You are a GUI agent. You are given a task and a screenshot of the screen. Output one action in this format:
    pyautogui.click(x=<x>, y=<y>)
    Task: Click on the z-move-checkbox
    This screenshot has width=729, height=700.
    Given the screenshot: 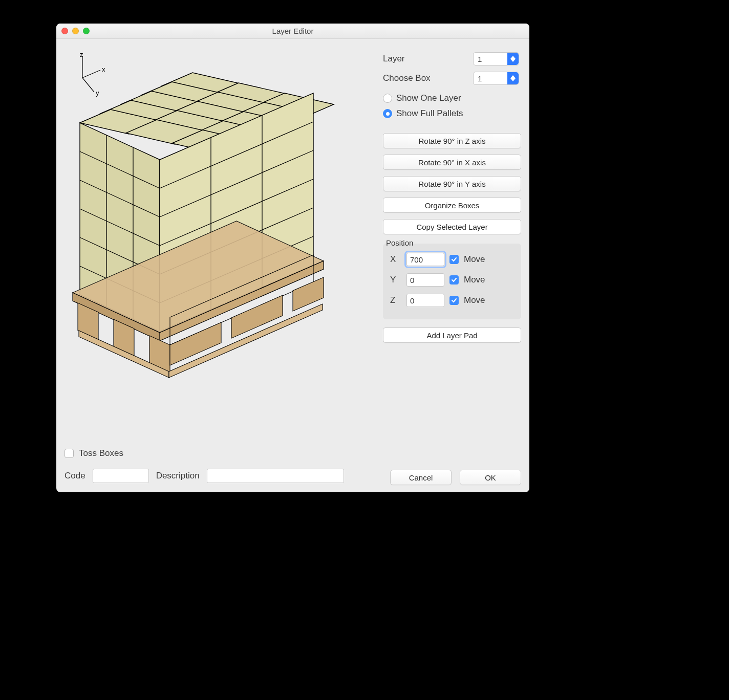 What is the action you would take?
    pyautogui.click(x=454, y=300)
    